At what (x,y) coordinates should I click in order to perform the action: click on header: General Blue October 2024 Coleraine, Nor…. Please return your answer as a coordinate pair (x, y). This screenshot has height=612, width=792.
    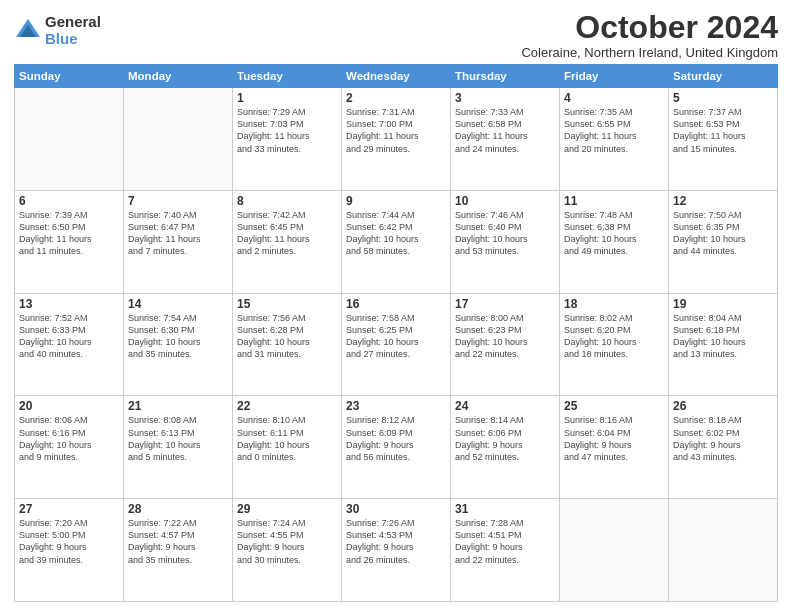
    Looking at the image, I should click on (396, 35).